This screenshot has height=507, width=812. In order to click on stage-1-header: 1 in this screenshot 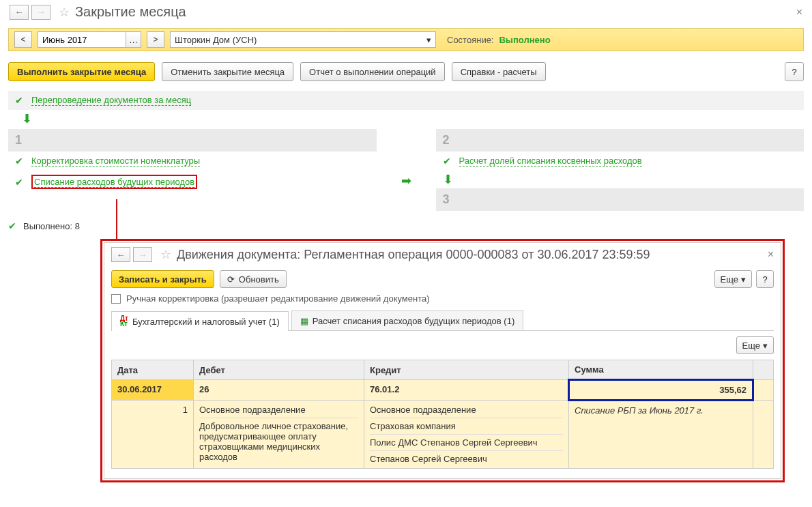, I will do `click(192, 141)`.